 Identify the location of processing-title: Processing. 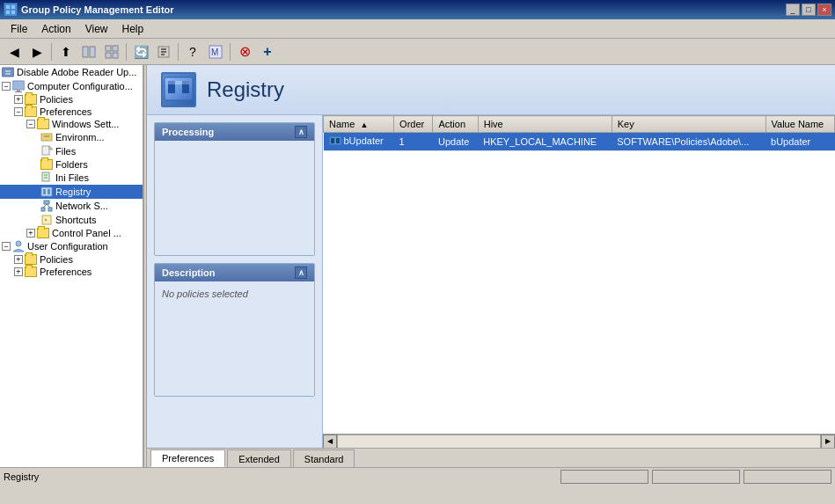
(188, 132).